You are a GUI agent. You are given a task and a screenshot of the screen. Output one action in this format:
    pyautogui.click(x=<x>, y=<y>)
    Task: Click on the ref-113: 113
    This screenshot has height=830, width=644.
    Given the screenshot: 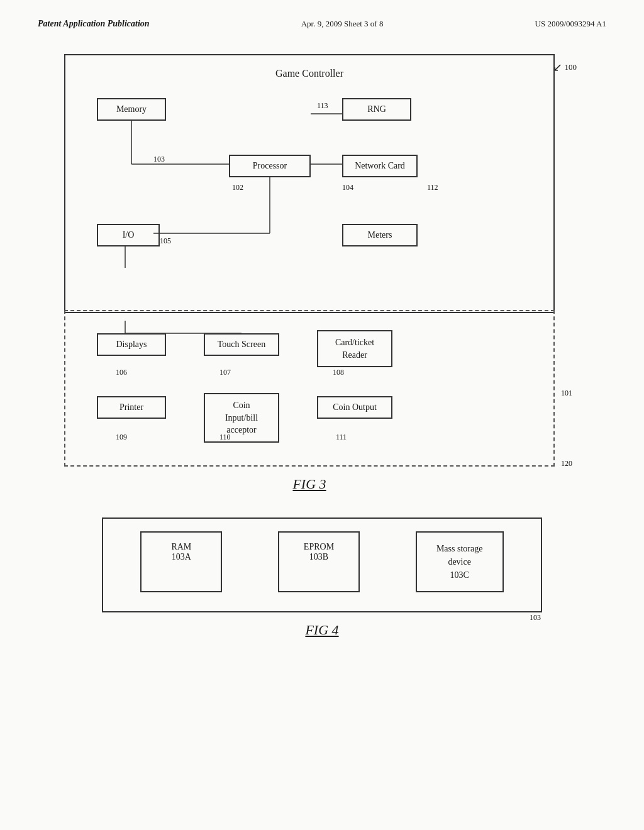 What is the action you would take?
    pyautogui.click(x=323, y=106)
    